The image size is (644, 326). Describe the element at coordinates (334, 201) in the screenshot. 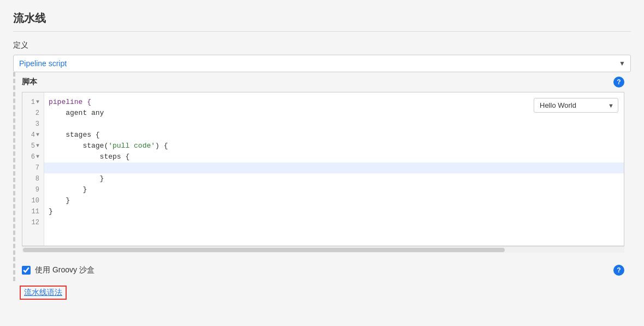

I see `code-line-10: }` at that location.